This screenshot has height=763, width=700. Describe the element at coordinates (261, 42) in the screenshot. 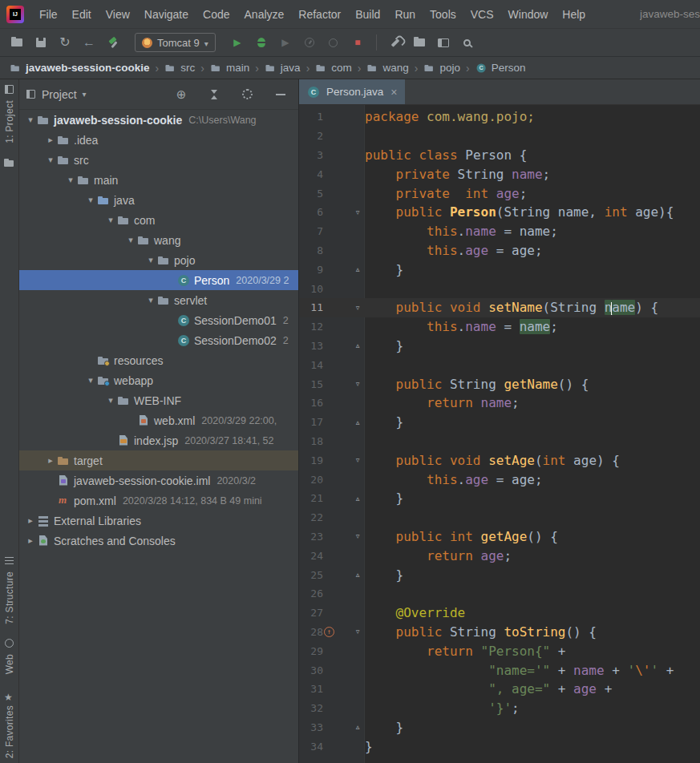

I see `debug-button` at that location.